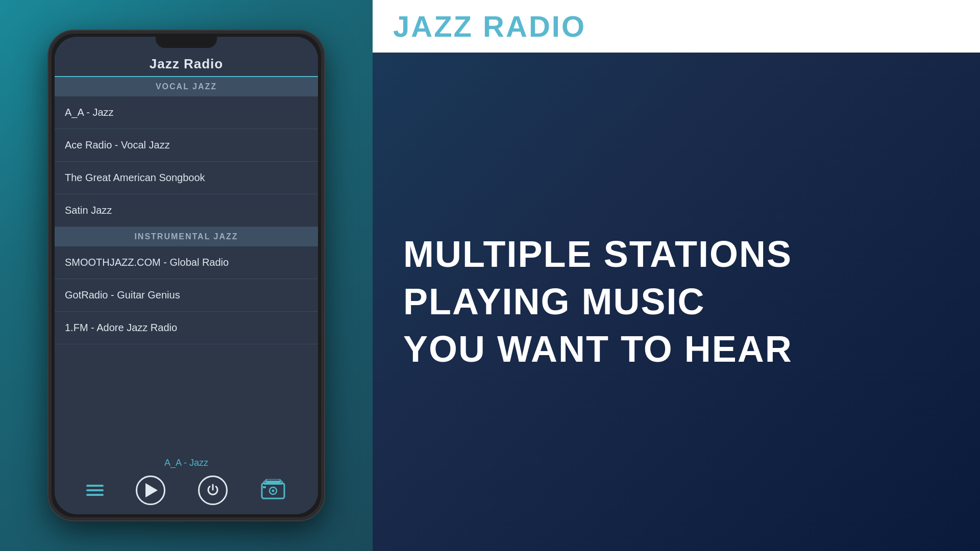  Describe the element at coordinates (186, 178) in the screenshot. I see `list-item: The Great American Songbook` at that location.